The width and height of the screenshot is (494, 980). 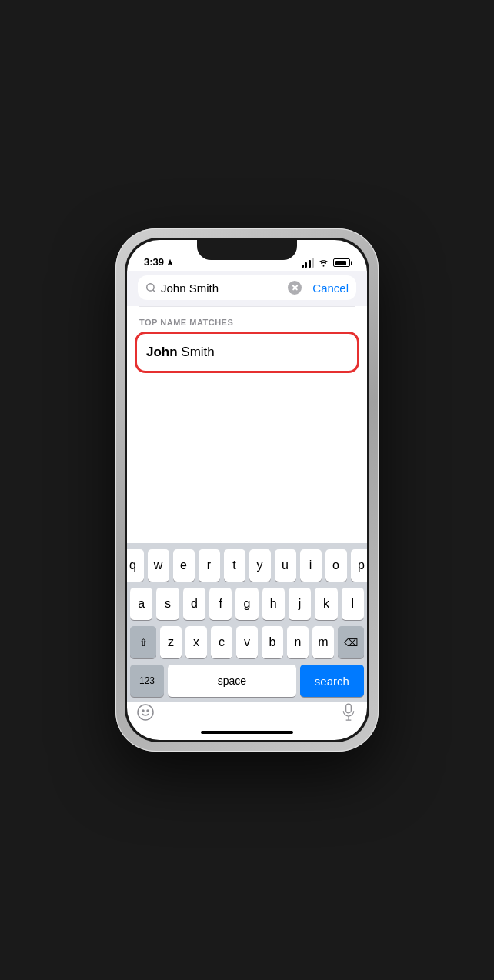 What do you see at coordinates (246, 604) in the screenshot?
I see `key-g: g` at bounding box center [246, 604].